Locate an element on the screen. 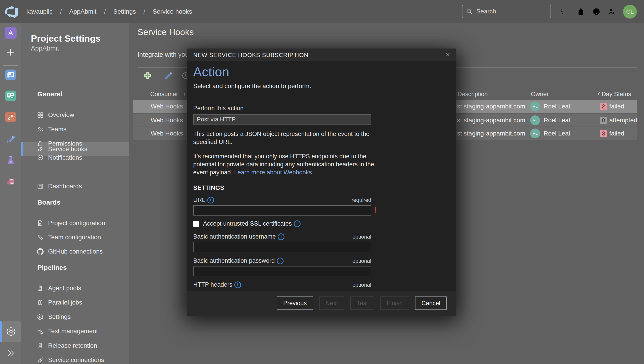 The width and height of the screenshot is (644, 364). ssl-checkbox is located at coordinates (196, 224).